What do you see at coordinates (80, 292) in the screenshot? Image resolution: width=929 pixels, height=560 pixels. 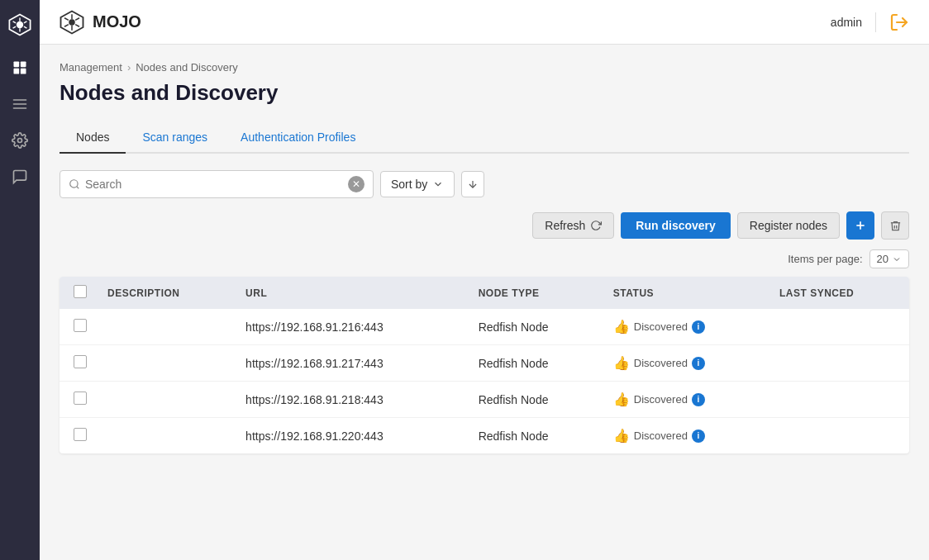 I see `select-all-checkbox` at bounding box center [80, 292].